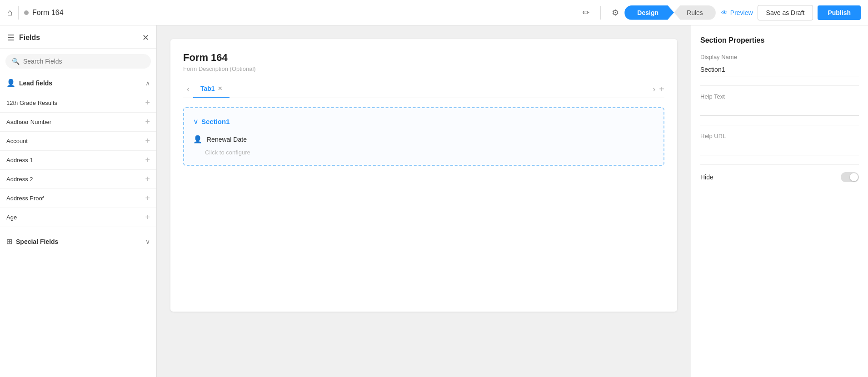  I want to click on search-input, so click(84, 61).